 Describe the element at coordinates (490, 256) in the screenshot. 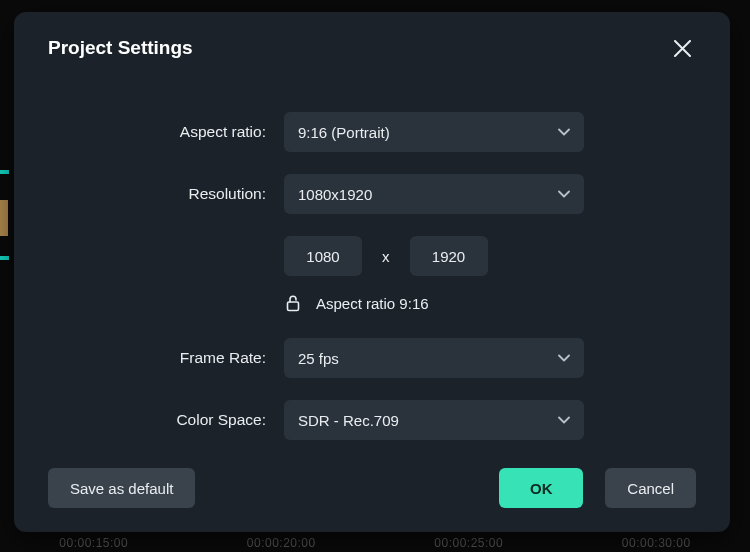

I see `dimensions-row: 1080 x 1920` at that location.